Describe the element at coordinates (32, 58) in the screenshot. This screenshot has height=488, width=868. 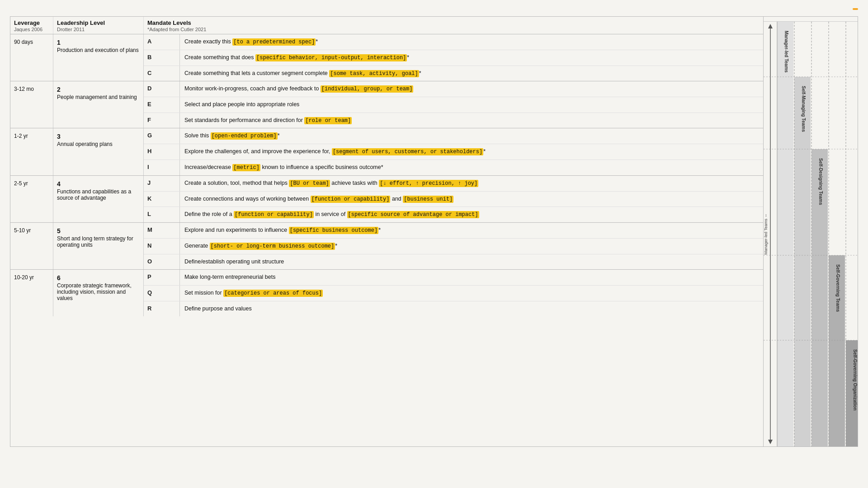
I see `cell-leverage-0: 90 days` at that location.